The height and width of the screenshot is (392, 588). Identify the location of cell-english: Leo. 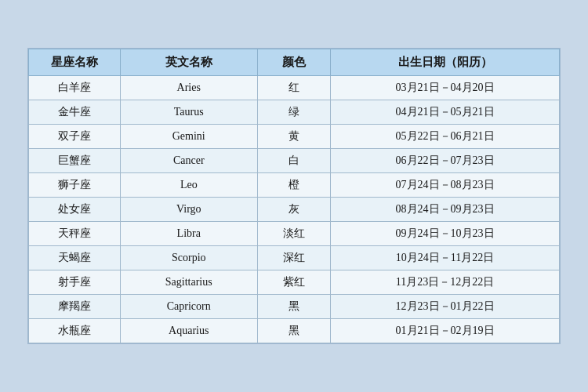
(188, 185).